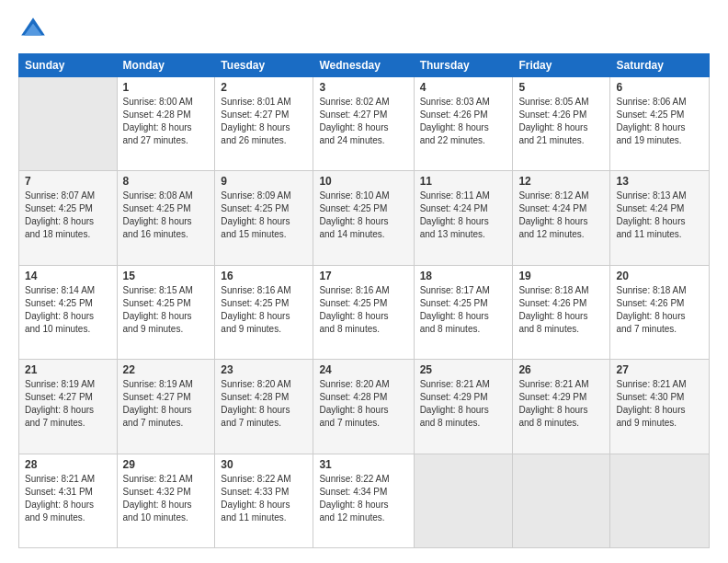 Image resolution: width=728 pixels, height=563 pixels. Describe the element at coordinates (463, 66) in the screenshot. I see `header-cell-thursday: Thursday` at that location.